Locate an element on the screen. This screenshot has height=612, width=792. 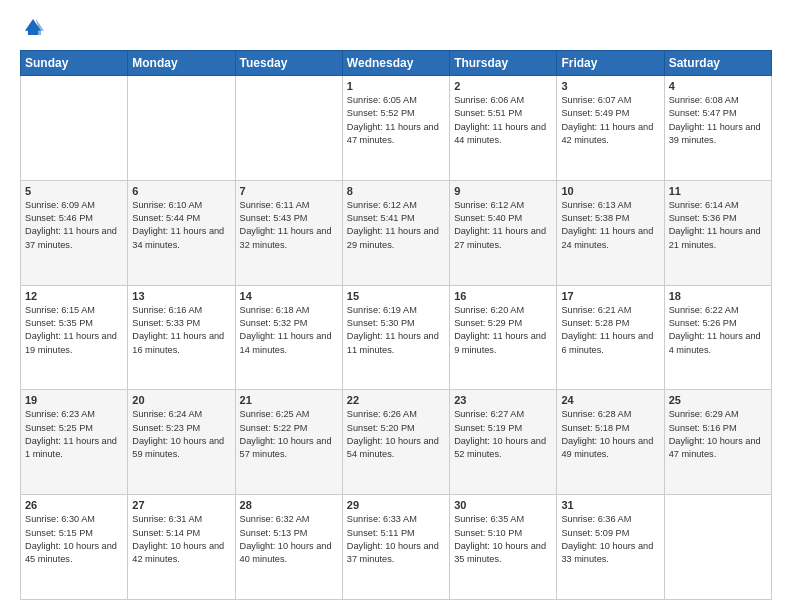
day-info: Sunrise: 6:10 AMSunset: 5:44 PMDaylight:… is located at coordinates (181, 226).